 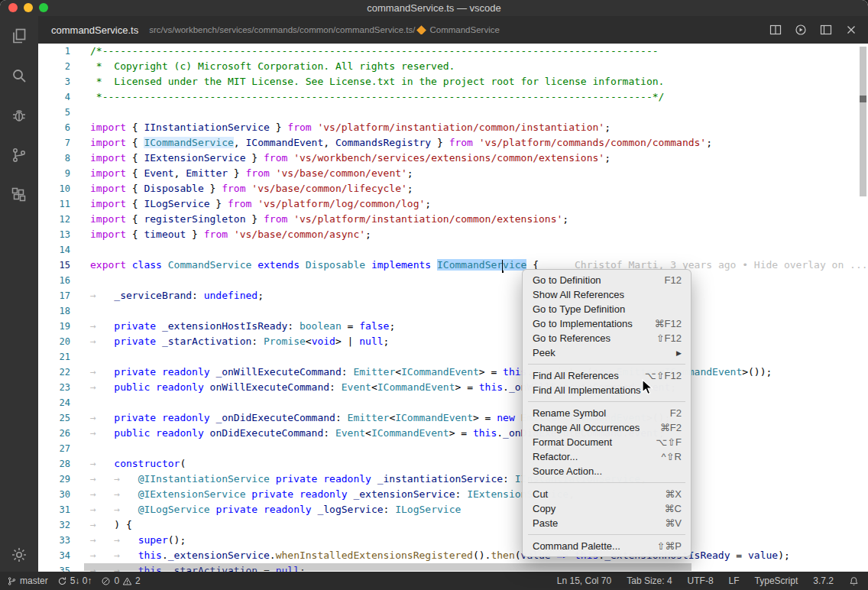 What do you see at coordinates (649, 581) in the screenshot?
I see `status-label: Tab Size: 4` at bounding box center [649, 581].